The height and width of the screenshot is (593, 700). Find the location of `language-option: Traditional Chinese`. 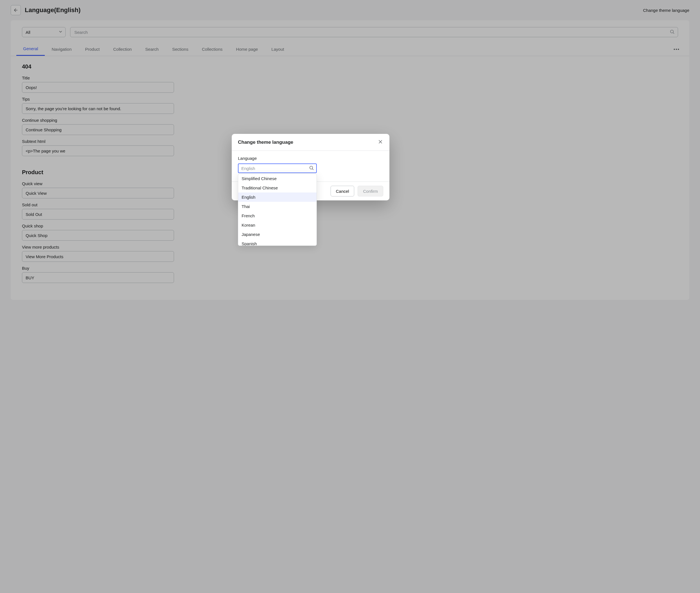

language-option: Traditional Chinese is located at coordinates (277, 188).